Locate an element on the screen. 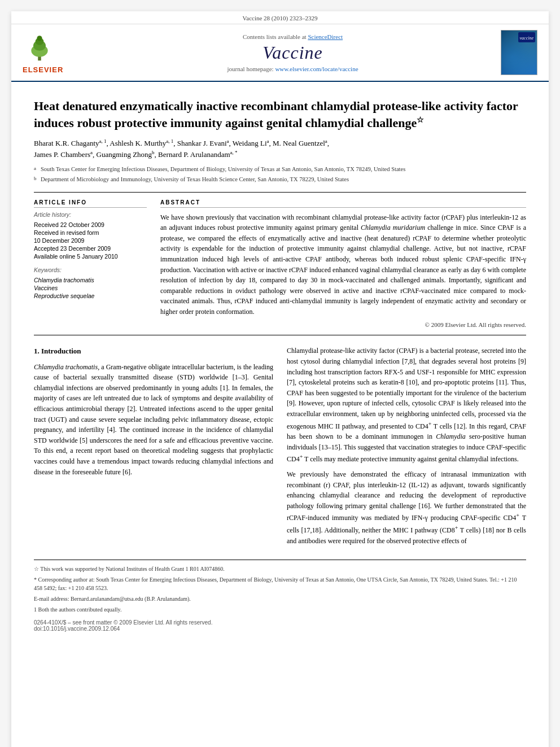 The width and height of the screenshot is (560, 747). header-divider is located at coordinates (280, 192).